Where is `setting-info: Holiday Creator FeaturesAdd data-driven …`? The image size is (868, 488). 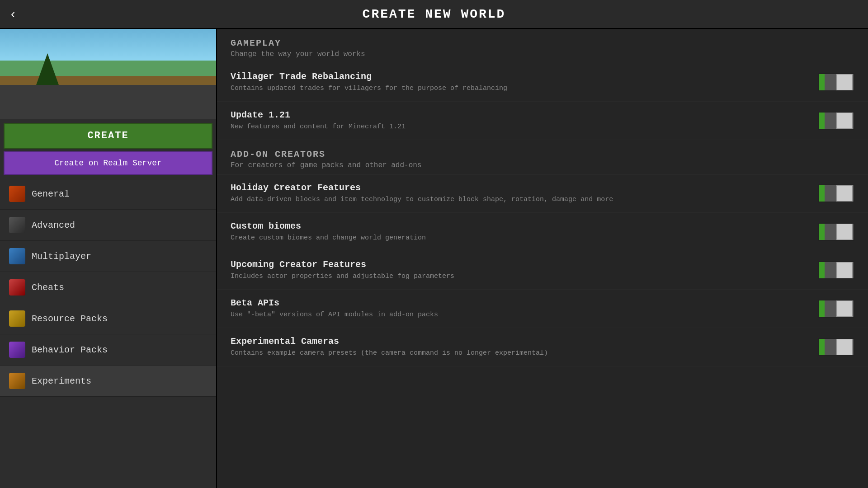
setting-info: Holiday Creator FeaturesAdd data-driven … is located at coordinates (520, 193).